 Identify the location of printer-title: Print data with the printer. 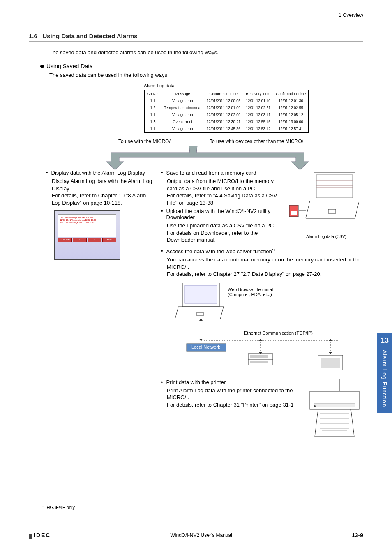
(196, 382).